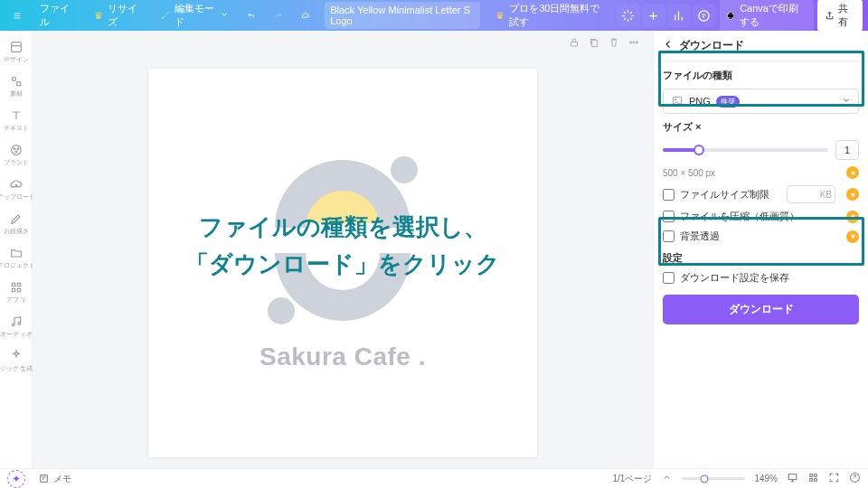 The width and height of the screenshot is (868, 488). I want to click on transparent-checkbox, so click(669, 237).